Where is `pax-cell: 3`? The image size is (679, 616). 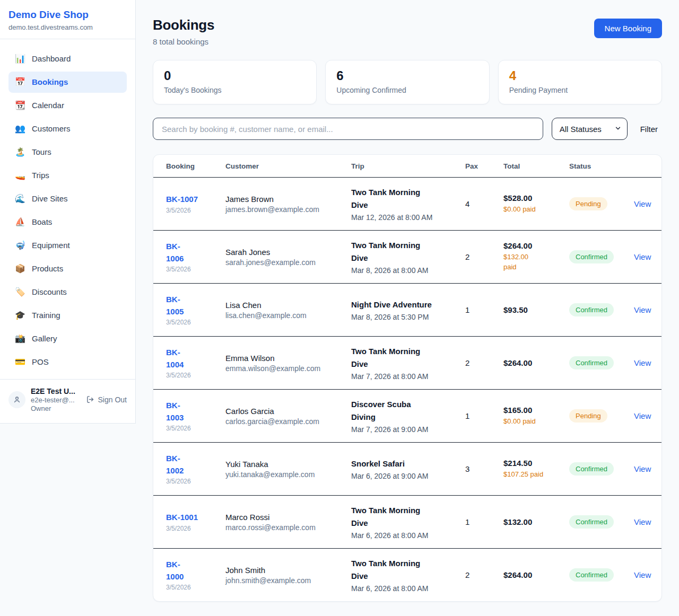
pax-cell: 3 is located at coordinates (484, 469).